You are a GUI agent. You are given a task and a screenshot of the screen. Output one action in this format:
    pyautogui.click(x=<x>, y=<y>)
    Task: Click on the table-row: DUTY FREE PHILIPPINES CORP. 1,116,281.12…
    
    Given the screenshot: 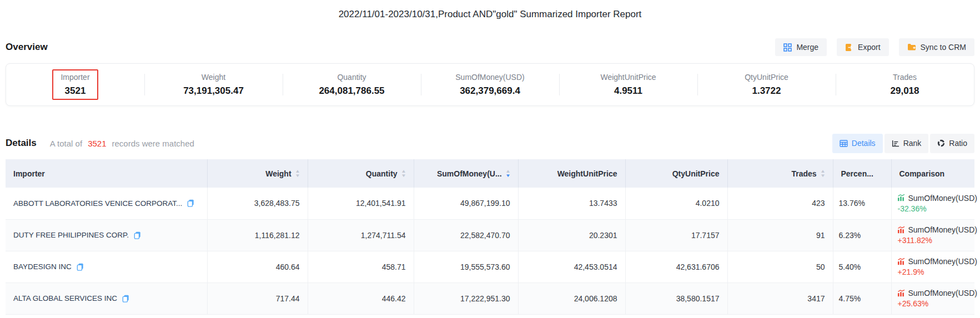 What is the action you would take?
    pyautogui.click(x=490, y=235)
    